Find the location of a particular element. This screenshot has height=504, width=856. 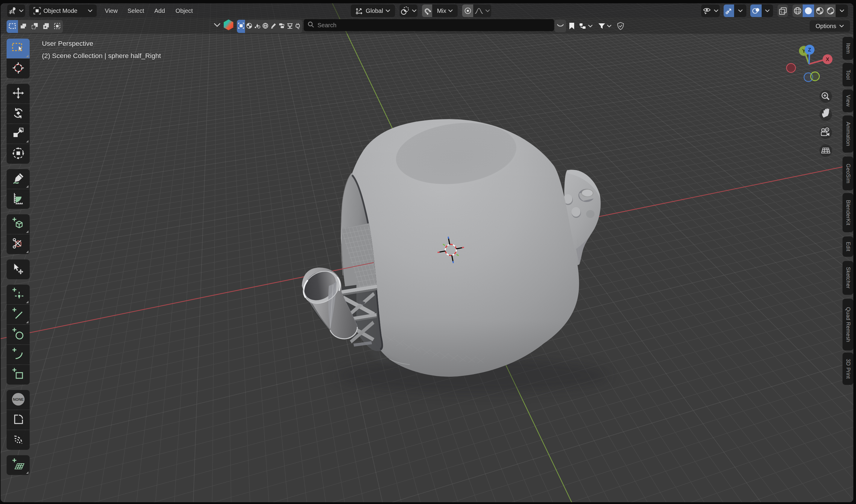

tool-transform is located at coordinates (18, 154).